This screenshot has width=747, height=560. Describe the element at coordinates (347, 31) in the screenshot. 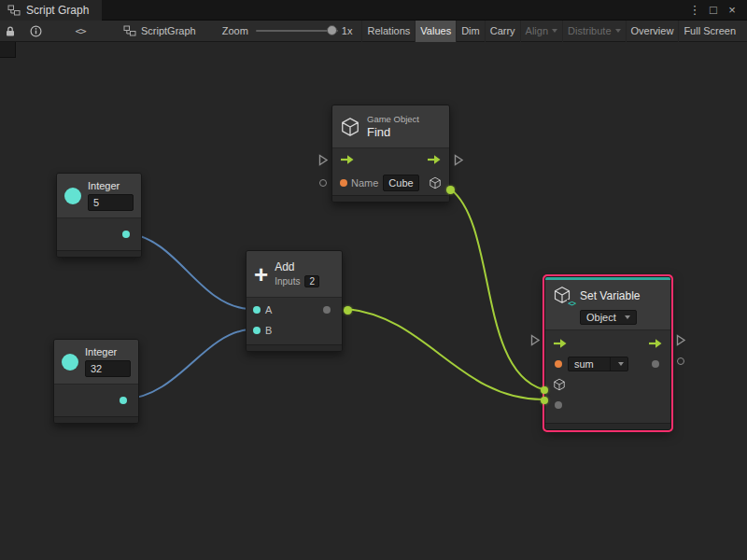

I see `zoom-value: 1x` at that location.